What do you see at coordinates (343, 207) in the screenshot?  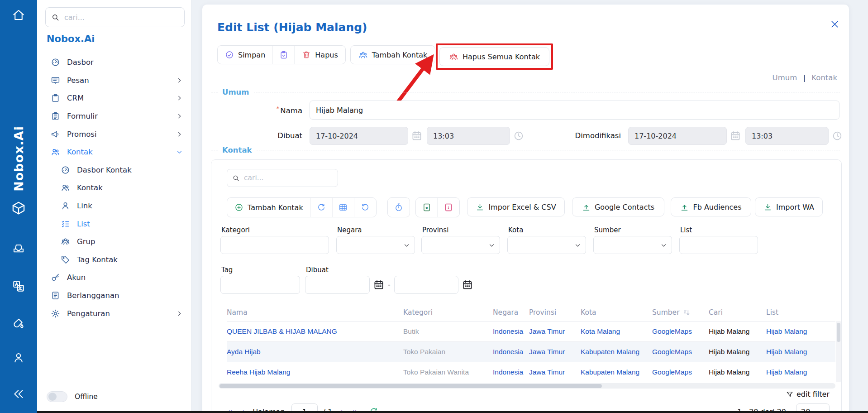 I see `table-view-button` at bounding box center [343, 207].